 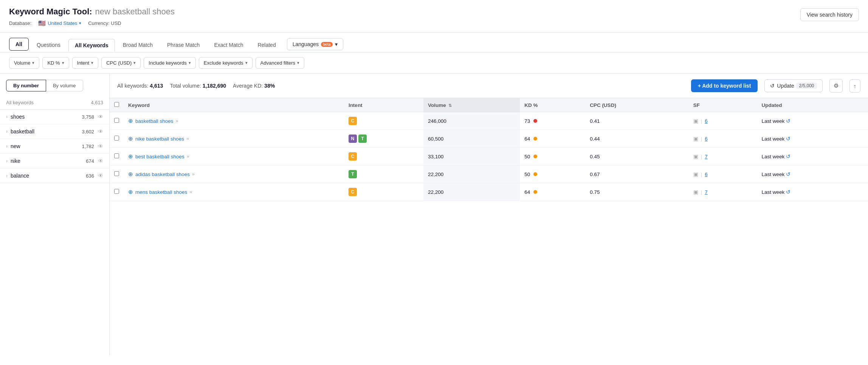 I want to click on tab-questions: Questions, so click(x=48, y=45).